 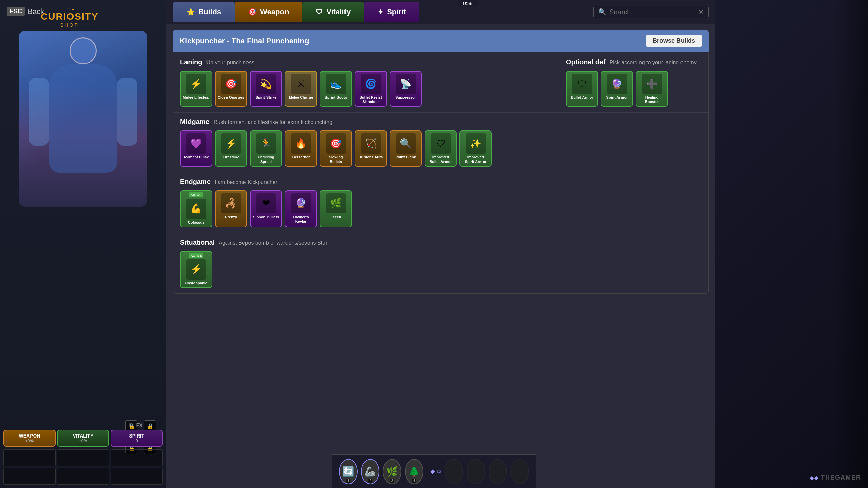 I want to click on lifestrike-name: Lifestrike, so click(x=231, y=157).